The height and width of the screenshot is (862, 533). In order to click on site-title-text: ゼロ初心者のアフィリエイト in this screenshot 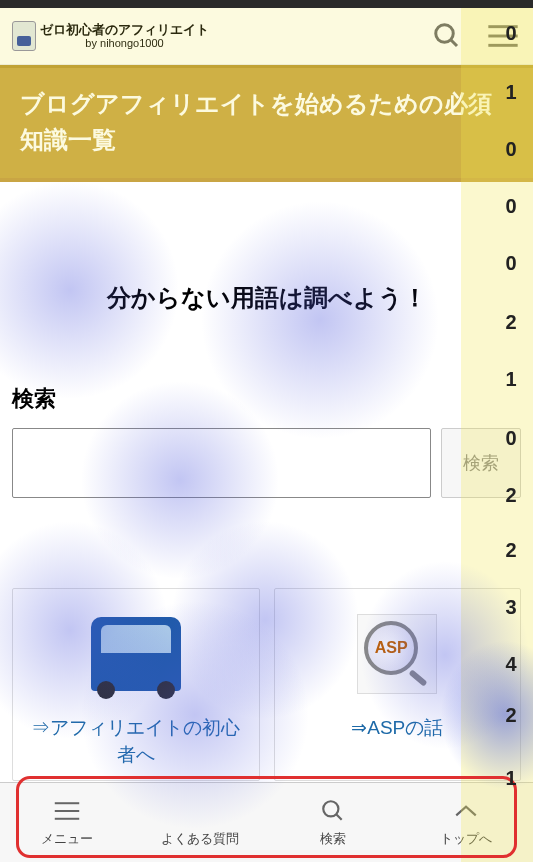, I will do `click(124, 30)`.